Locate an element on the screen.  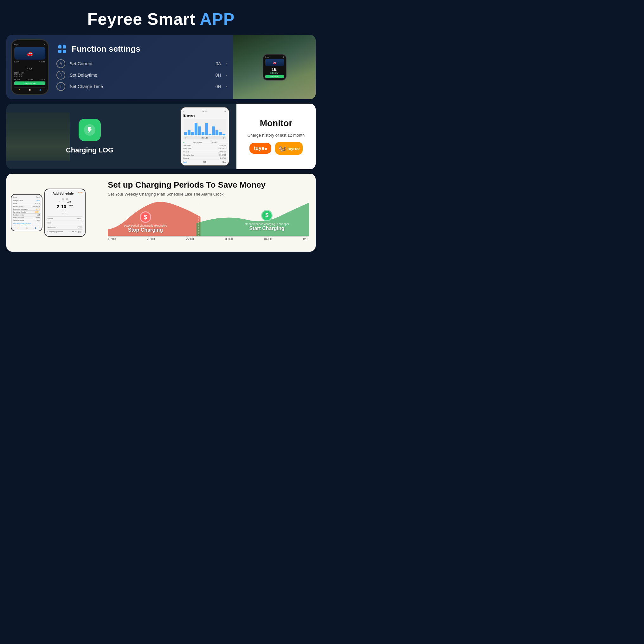
energy-month: ◄ 2024/10 ► is located at coordinates (205, 138).